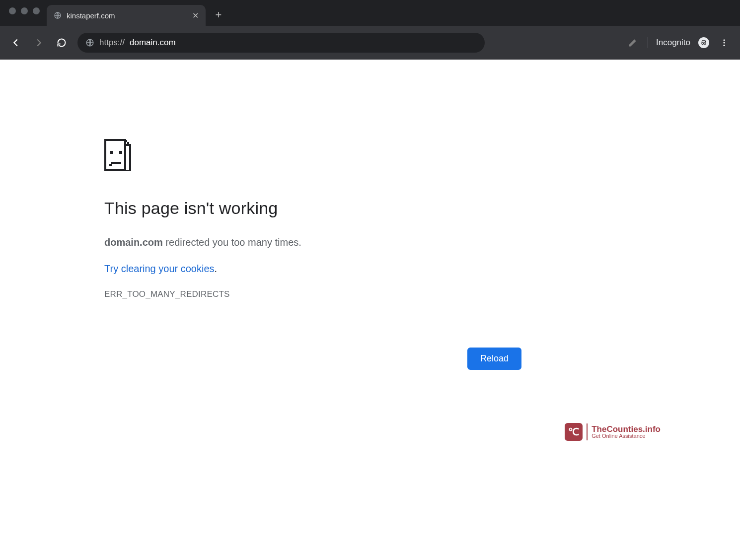  What do you see at coordinates (216, 269) in the screenshot?
I see `link-period: .` at bounding box center [216, 269].